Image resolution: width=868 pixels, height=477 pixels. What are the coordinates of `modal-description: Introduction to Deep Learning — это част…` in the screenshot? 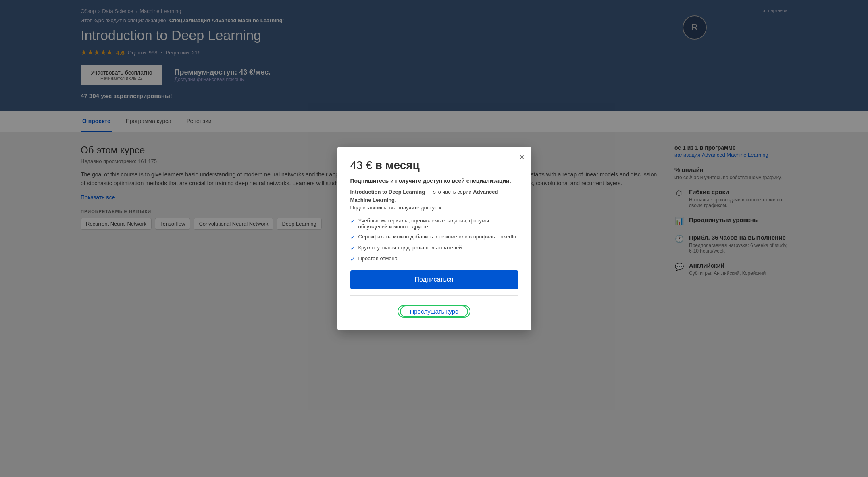 It's located at (434, 200).